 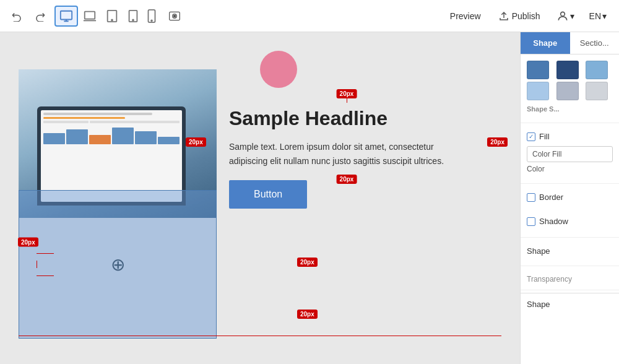 What do you see at coordinates (531, 222) in the screenshot?
I see `shadow-checkbox` at bounding box center [531, 222].